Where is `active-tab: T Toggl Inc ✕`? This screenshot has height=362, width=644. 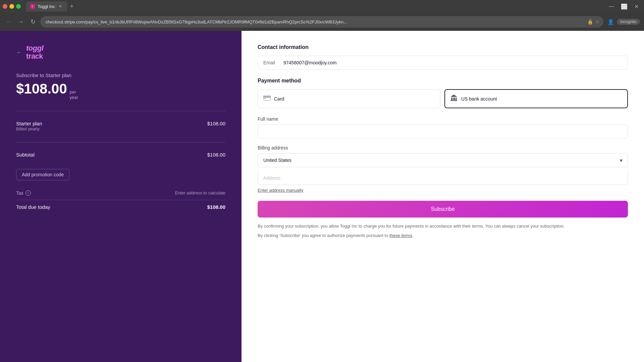 active-tab: T Toggl Inc ✕ is located at coordinates (47, 6).